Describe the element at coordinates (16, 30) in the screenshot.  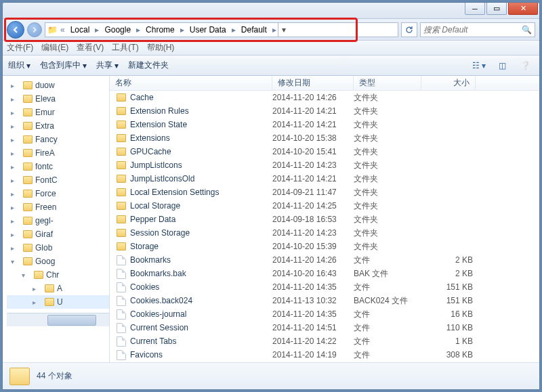
I see `back-button` at that location.